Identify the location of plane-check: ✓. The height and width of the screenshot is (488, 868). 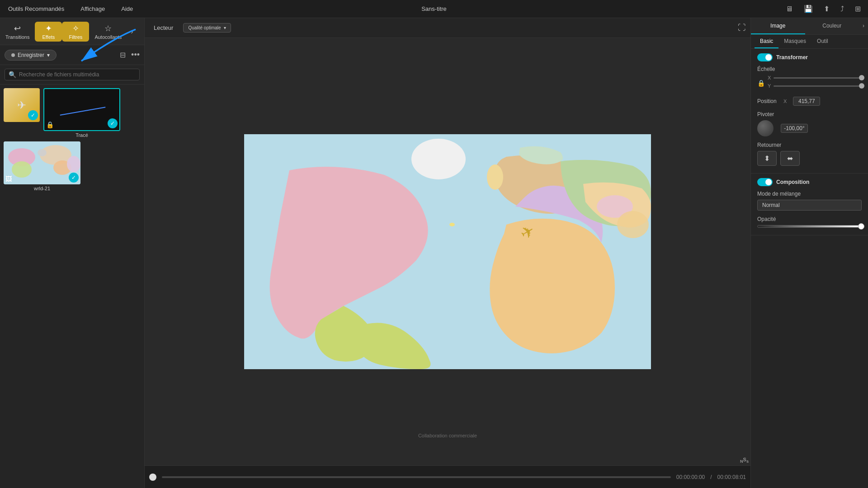
(33, 115).